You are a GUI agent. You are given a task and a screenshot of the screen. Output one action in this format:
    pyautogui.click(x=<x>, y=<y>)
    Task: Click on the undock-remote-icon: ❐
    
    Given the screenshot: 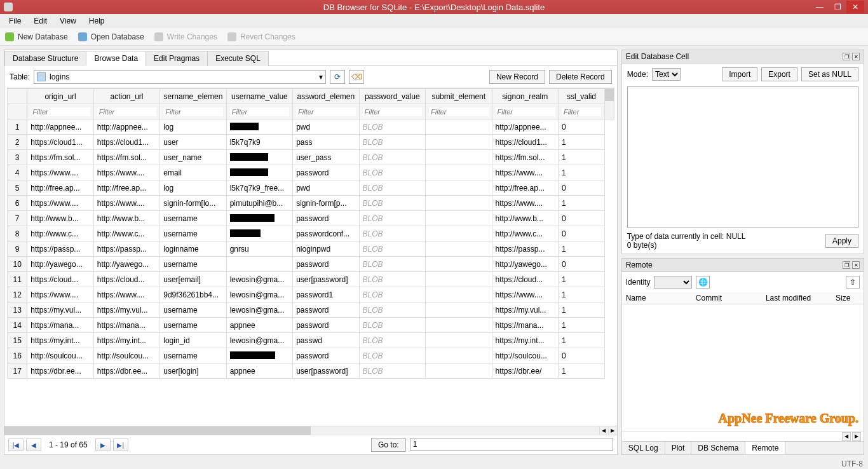 What is the action you would take?
    pyautogui.click(x=846, y=265)
    